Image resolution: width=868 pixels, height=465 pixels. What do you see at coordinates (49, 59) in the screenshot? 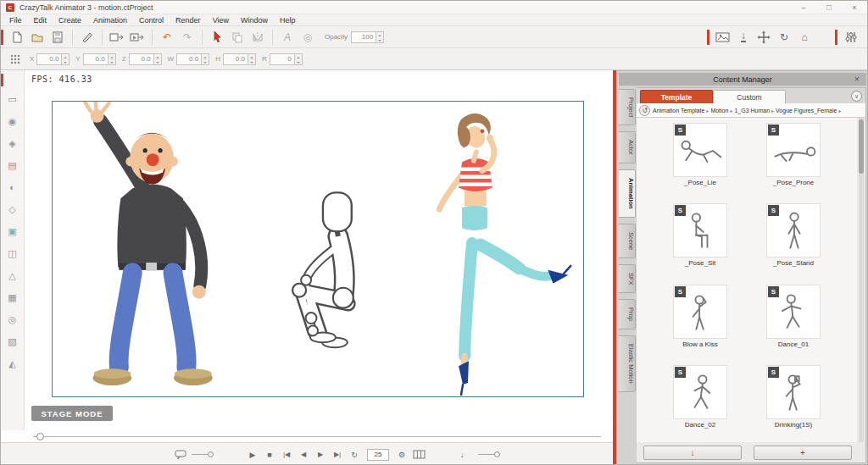
I see `x-input: 0.0` at bounding box center [49, 59].